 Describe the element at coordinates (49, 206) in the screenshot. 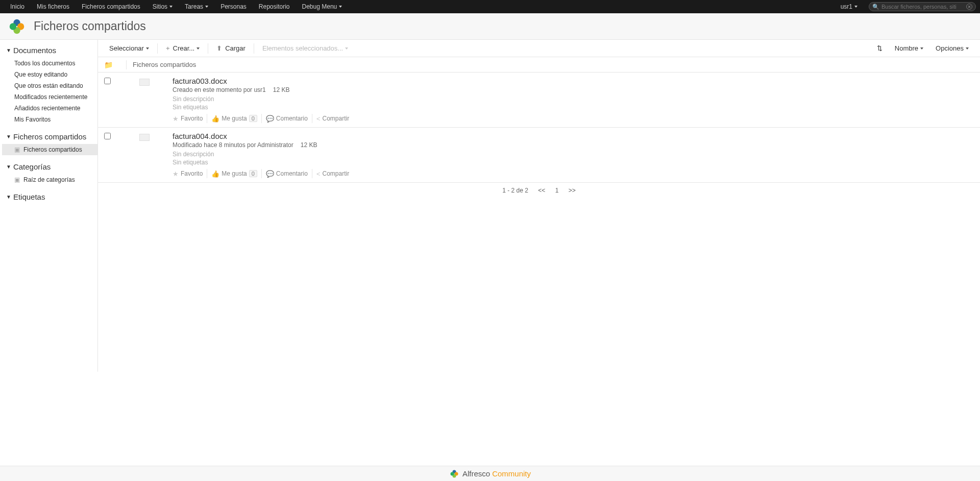

I see `sidebar: ▼Documentos Todos los documentos Que est…` at that location.